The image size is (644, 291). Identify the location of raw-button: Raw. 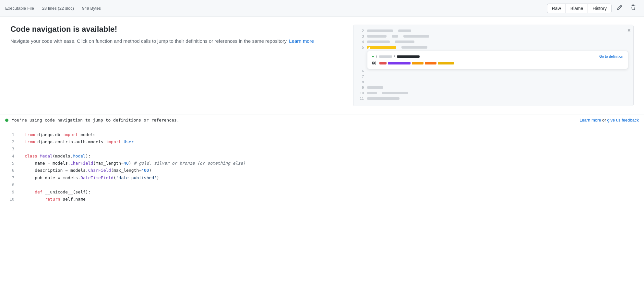
(556, 8).